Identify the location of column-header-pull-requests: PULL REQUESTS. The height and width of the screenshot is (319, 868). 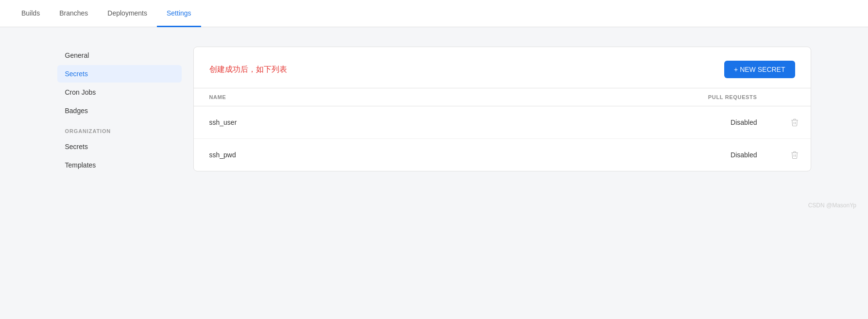
(606, 97).